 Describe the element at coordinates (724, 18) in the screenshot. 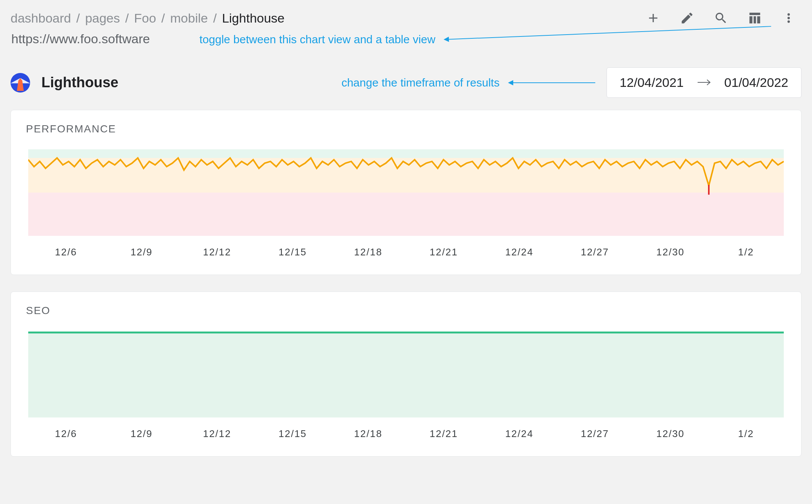

I see `top-actions` at that location.